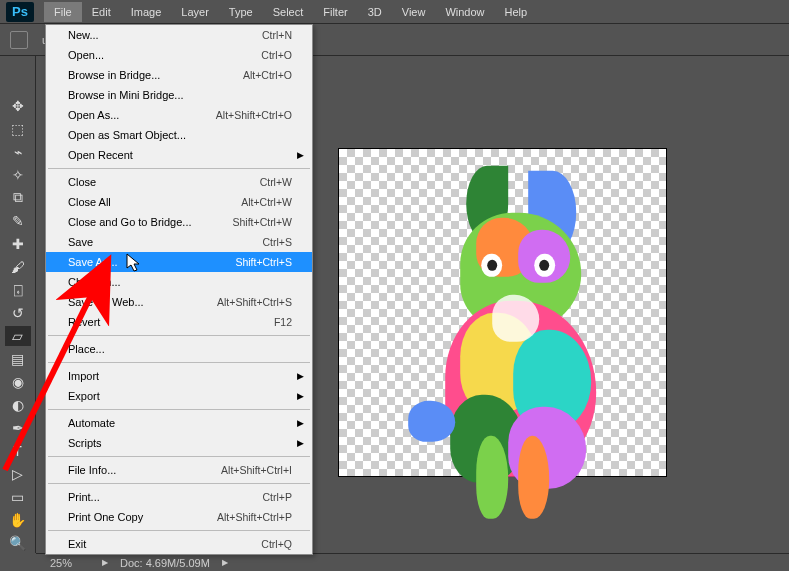  Describe the element at coordinates (241, 12) in the screenshot. I see `menu-type: Type` at that location.